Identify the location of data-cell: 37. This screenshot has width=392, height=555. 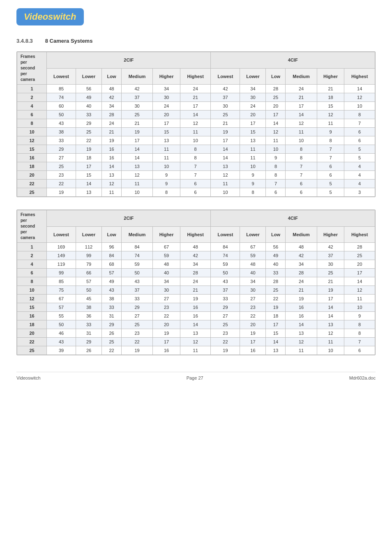
(225, 290).